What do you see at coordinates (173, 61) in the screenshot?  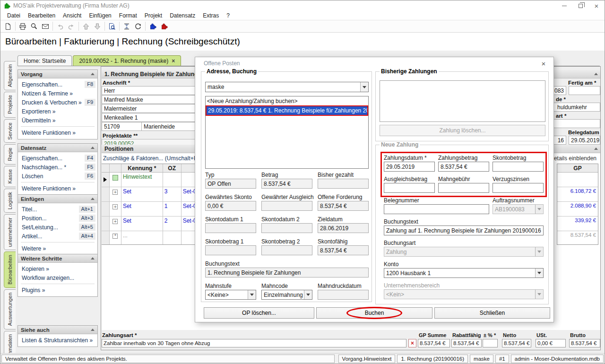 I see `tab-close-icon: ×` at bounding box center [173, 61].